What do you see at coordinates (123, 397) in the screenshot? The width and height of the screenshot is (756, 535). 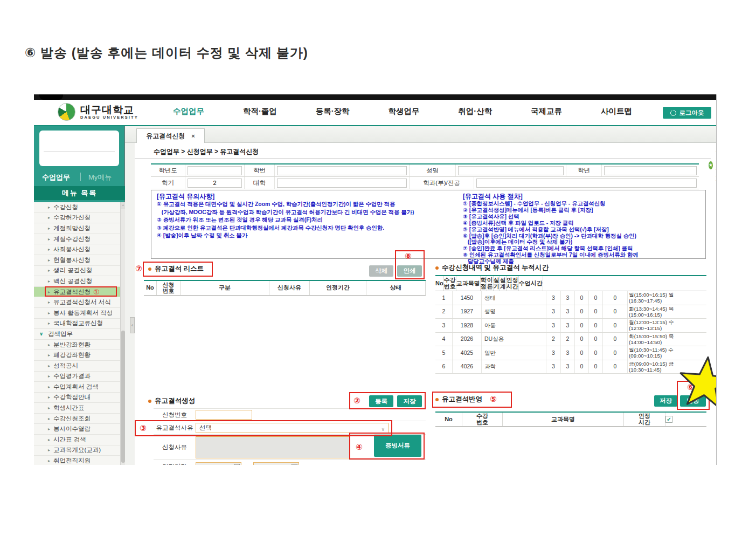 I see `scrollbar-thumb` at bounding box center [123, 397].